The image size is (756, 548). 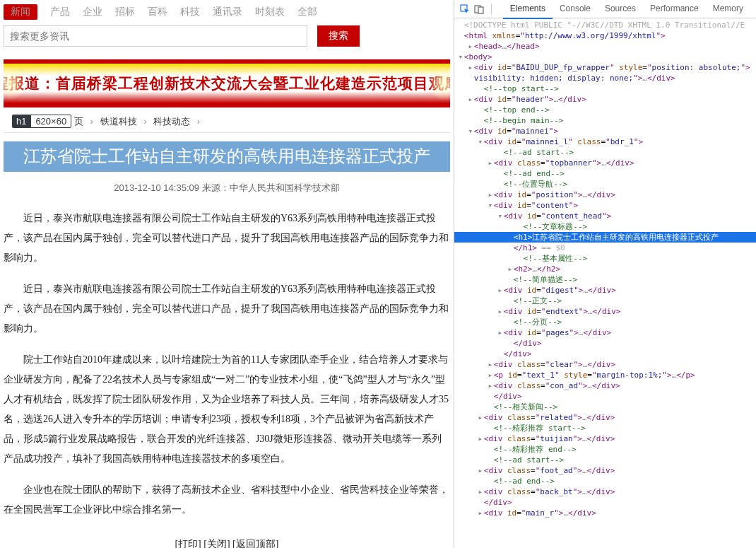 What do you see at coordinates (605, 513) in the screenshot?
I see `dom-node: ▸<div id="main_r">…</div>` at bounding box center [605, 513].